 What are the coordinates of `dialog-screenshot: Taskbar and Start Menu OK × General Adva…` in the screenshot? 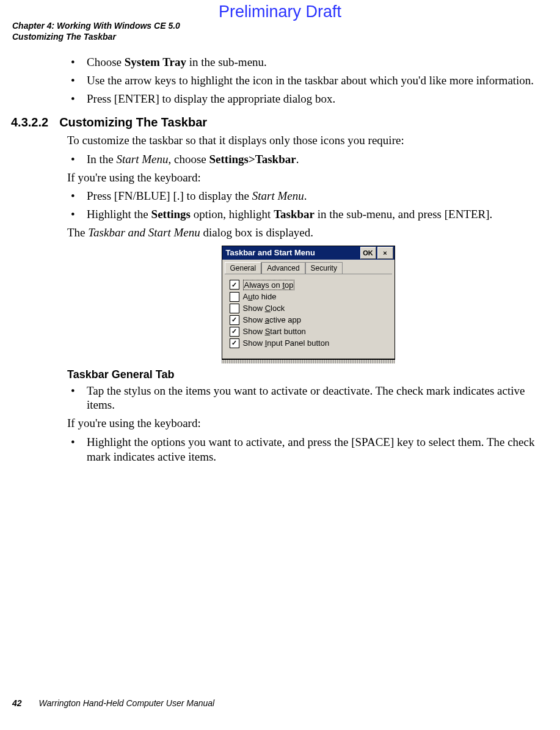 It's located at (308, 304).